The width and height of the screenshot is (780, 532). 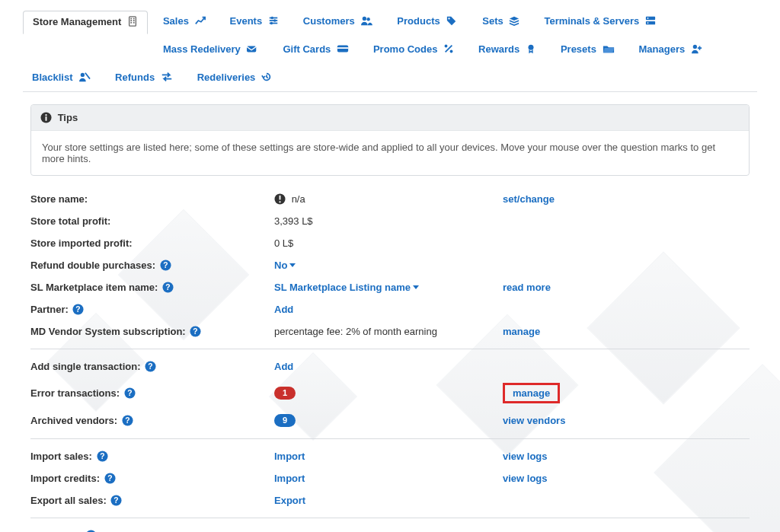 I want to click on history-icon, so click(x=267, y=78).